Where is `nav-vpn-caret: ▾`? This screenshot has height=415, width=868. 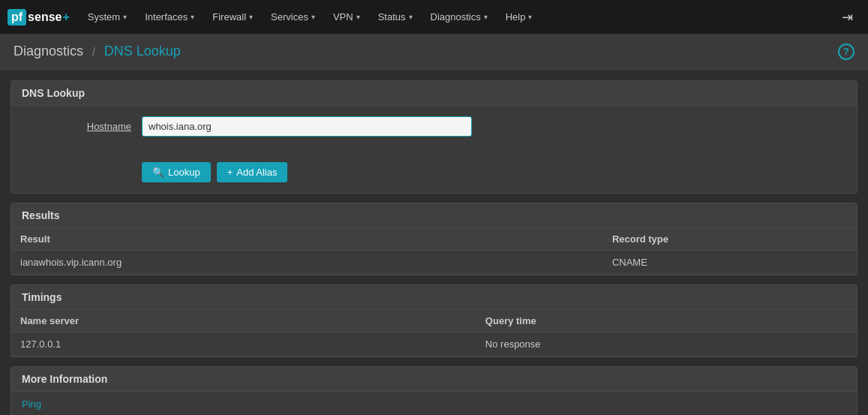 nav-vpn-caret: ▾ is located at coordinates (359, 17).